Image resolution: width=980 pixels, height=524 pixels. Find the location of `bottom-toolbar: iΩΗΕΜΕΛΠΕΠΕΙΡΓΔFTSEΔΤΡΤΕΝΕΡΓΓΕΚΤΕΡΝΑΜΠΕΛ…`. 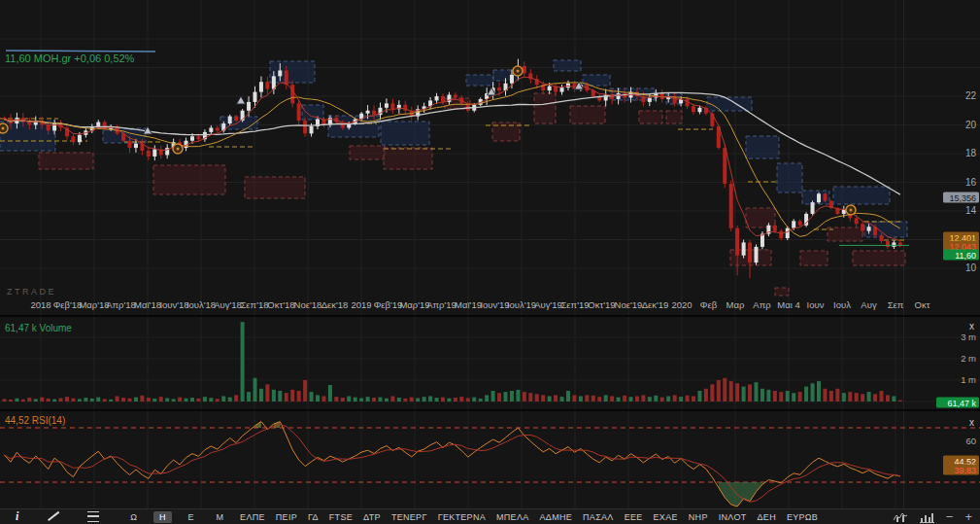

bottom-toolbar: iΩΗΕΜΕΛΠΕΠΕΙΡΓΔFTSEΔΤΡΤΕΝΕΡΓΓΕΚΤΕΡΝΑΜΠΕΛ… is located at coordinates (490, 516).